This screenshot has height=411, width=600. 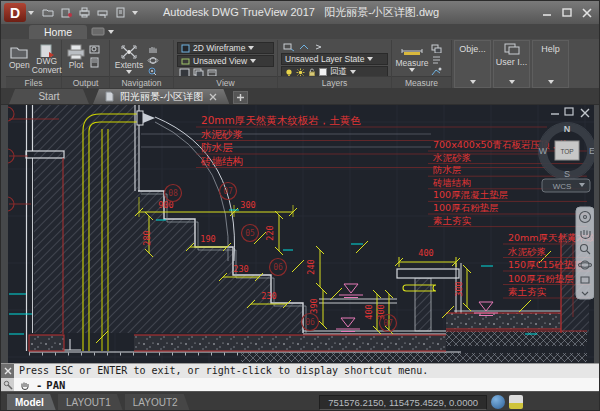 What do you see at coordinates (66, 12) in the screenshot?
I see `convert-icon` at bounding box center [66, 12].